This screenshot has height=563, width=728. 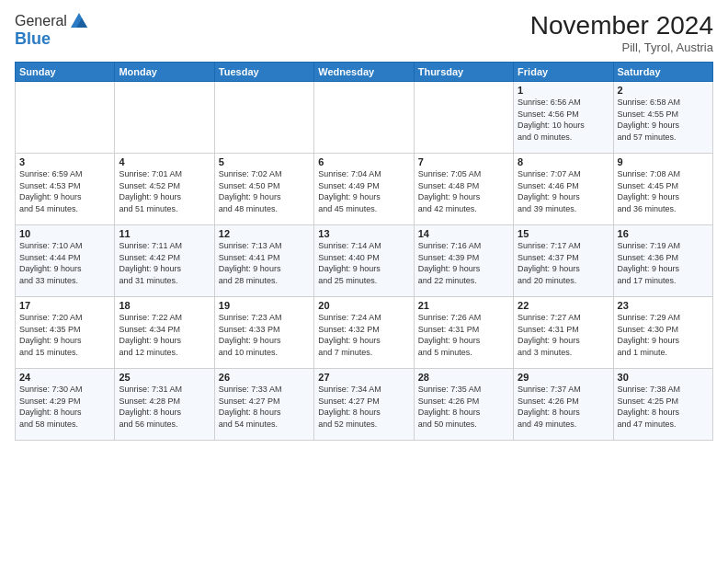 What do you see at coordinates (364, 333) in the screenshot?
I see `week-row-4: 17Sunrise: 7:20 AMSunset: 4:35 PMDayligh…` at bounding box center [364, 333].